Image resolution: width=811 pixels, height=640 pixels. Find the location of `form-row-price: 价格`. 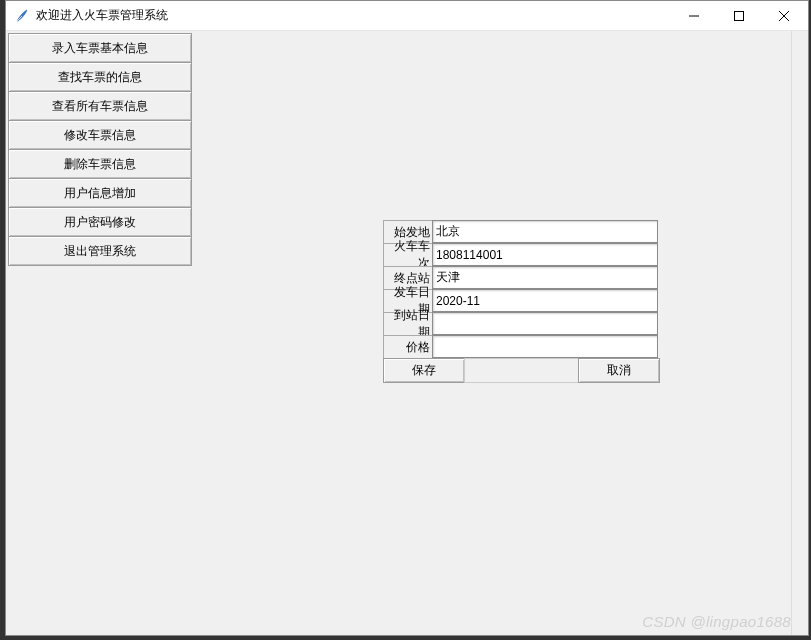

form-row-price: 价格 is located at coordinates (522, 348).